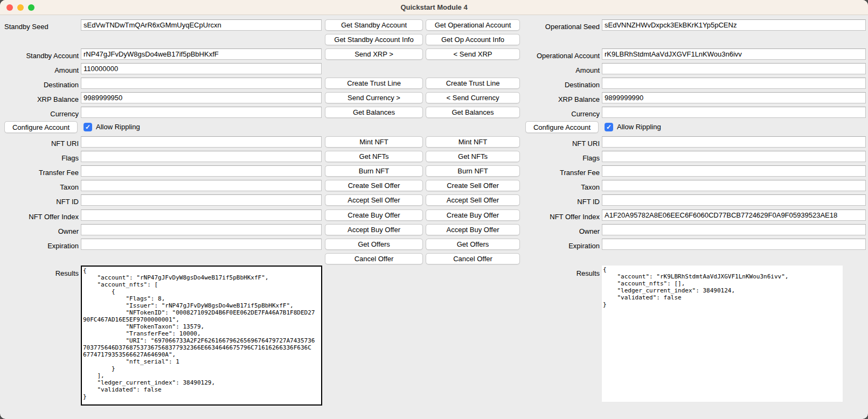 This screenshot has width=868, height=419. Describe the element at coordinates (734, 83) in the screenshot. I see `operational-destination-input` at that location.